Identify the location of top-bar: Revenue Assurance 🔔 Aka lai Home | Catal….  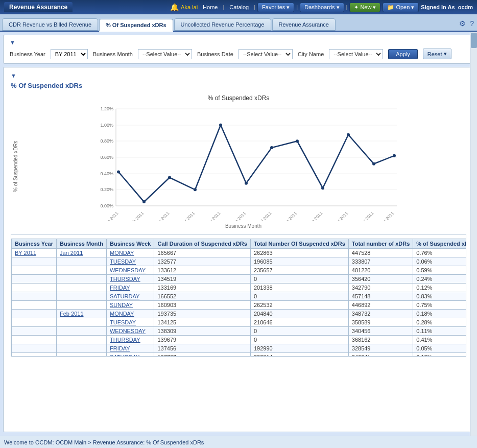
(238, 7).